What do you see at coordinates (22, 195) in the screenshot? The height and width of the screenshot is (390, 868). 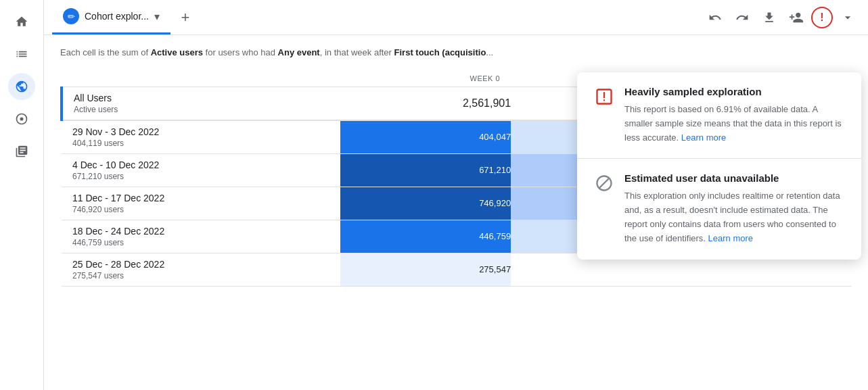 I see `sidebar` at bounding box center [22, 195].